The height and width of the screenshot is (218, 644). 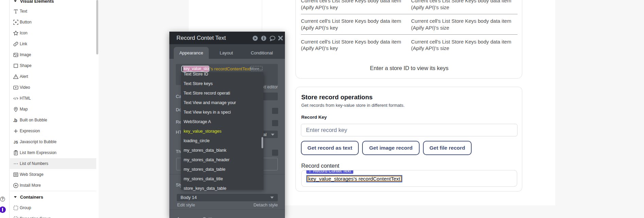 I want to click on svg-text: JS, so click(x=16, y=142).